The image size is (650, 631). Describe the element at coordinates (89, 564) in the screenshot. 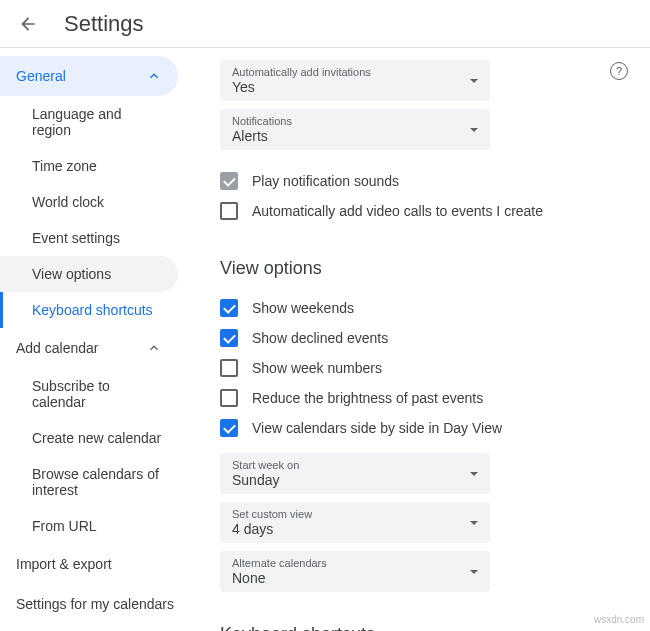

I see `sidebar-item-importexport: Import & export` at that location.